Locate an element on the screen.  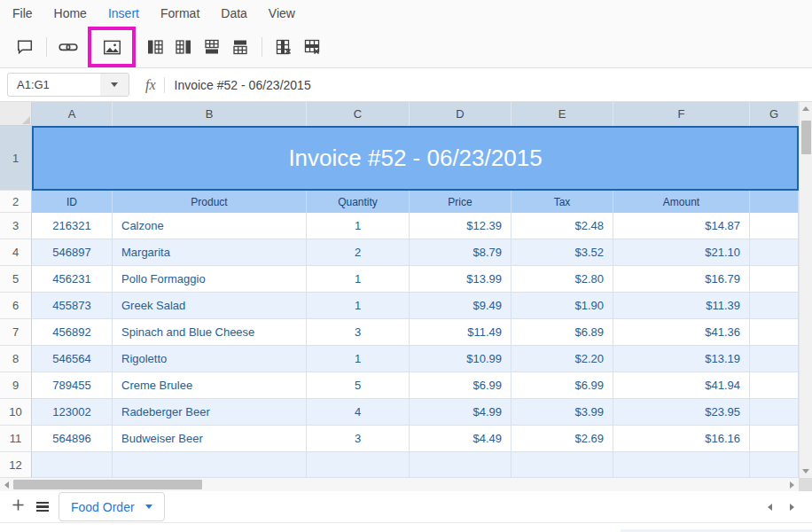
formula-input: Invoice #52 - 06/23/2015 is located at coordinates (243, 85).